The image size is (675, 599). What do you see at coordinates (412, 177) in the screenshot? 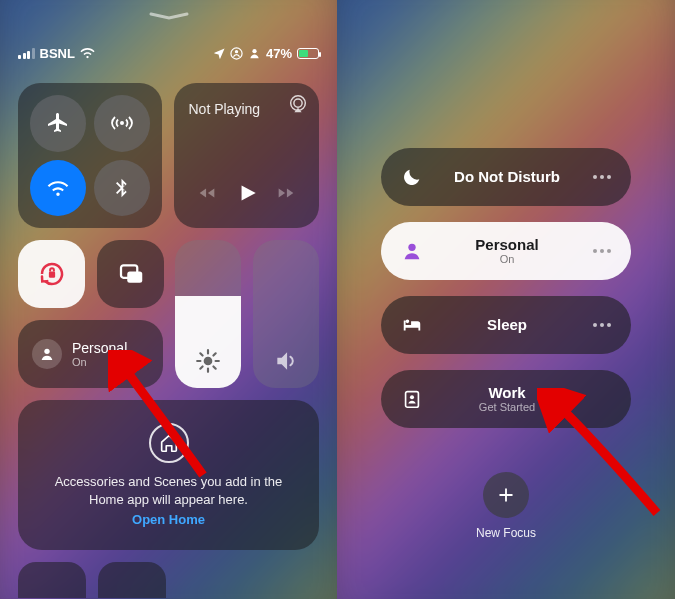
I see `moon-icon` at bounding box center [412, 177].